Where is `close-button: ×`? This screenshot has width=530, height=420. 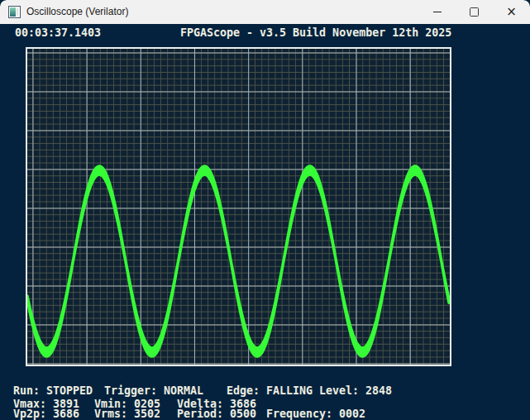
close-button: × is located at coordinates (511, 12).